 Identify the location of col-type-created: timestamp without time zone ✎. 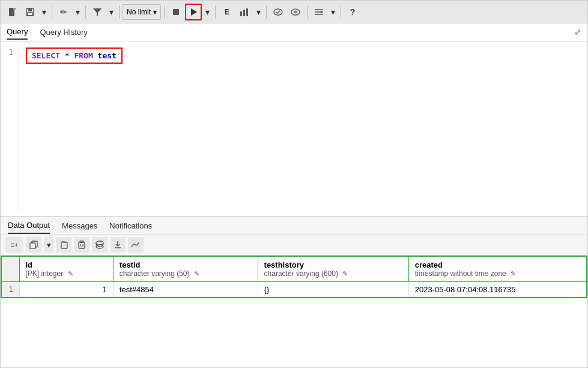
(497, 274).